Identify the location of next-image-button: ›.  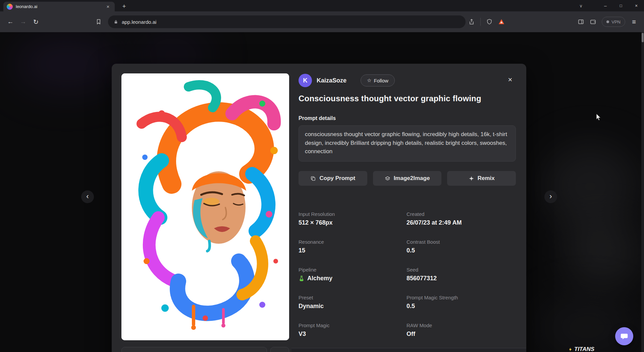
(551, 197).